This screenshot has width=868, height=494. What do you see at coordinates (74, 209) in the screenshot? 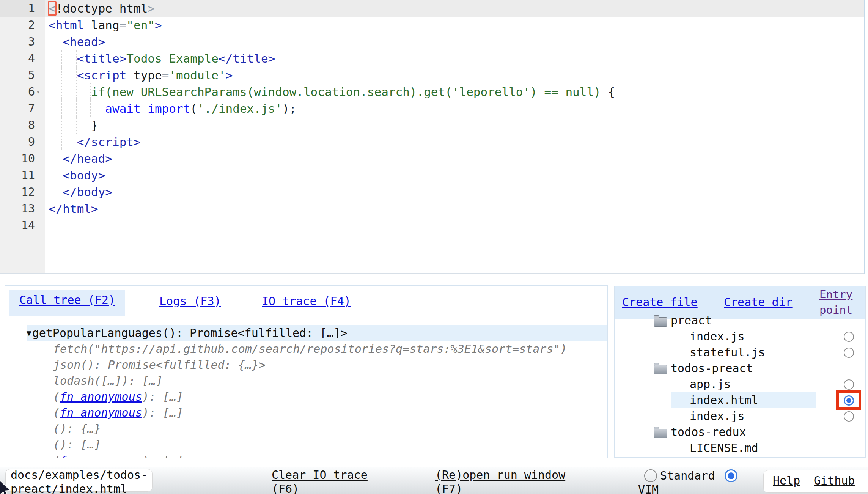
I see `code-token: </html>` at bounding box center [74, 209].